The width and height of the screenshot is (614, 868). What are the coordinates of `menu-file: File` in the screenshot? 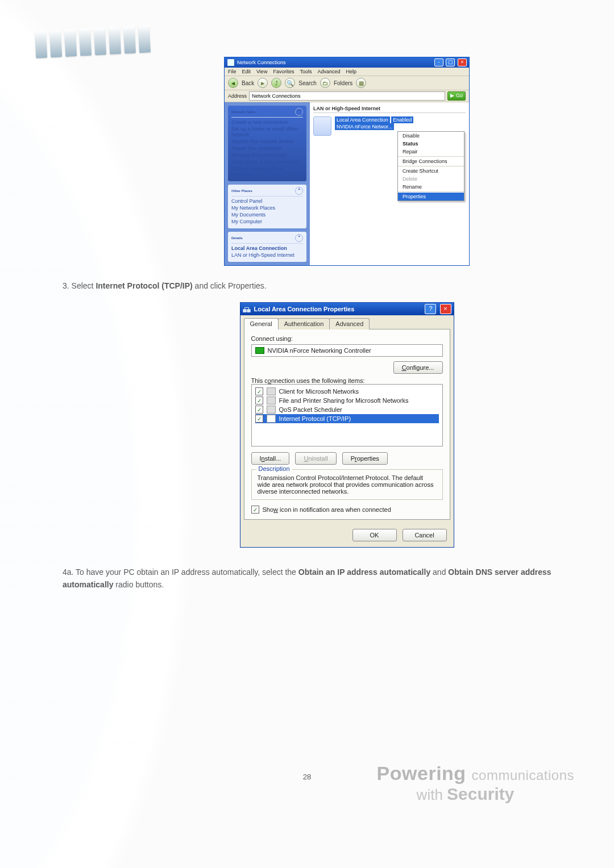 It's located at (232, 72).